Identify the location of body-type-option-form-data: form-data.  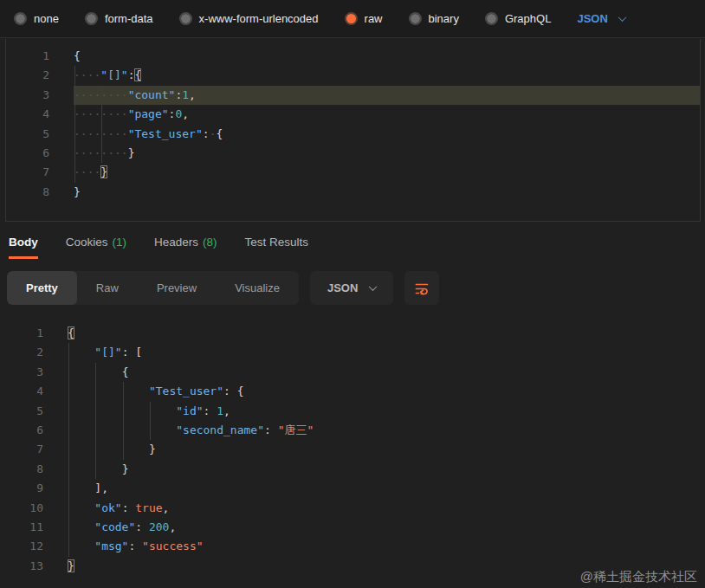
(120, 19).